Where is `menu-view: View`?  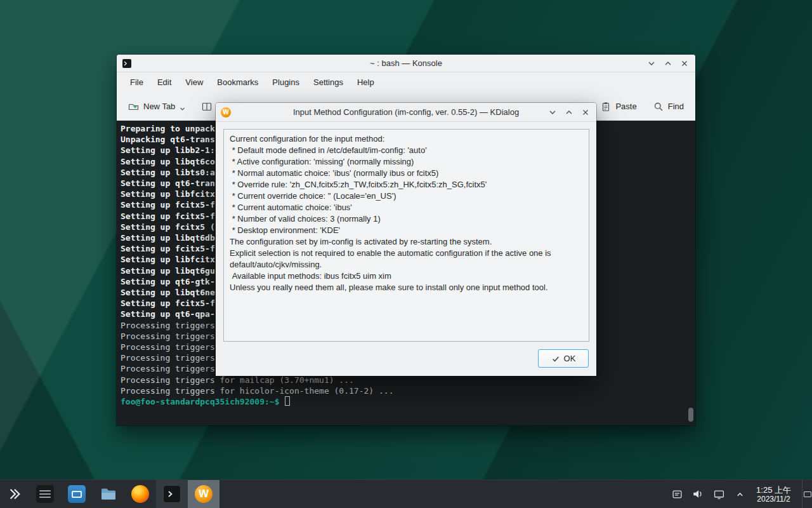
menu-view: View is located at coordinates (194, 83).